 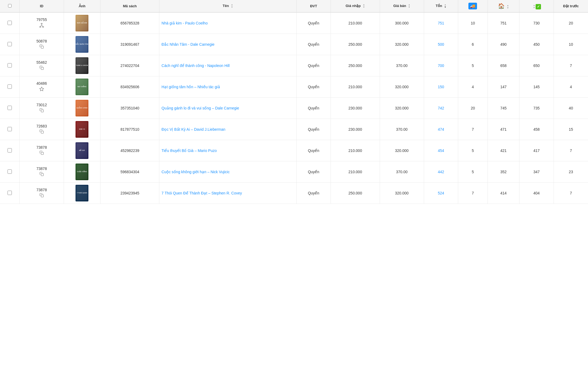 What do you see at coordinates (536, 44) in the screenshot?
I see `row-check2: 450` at bounding box center [536, 44].